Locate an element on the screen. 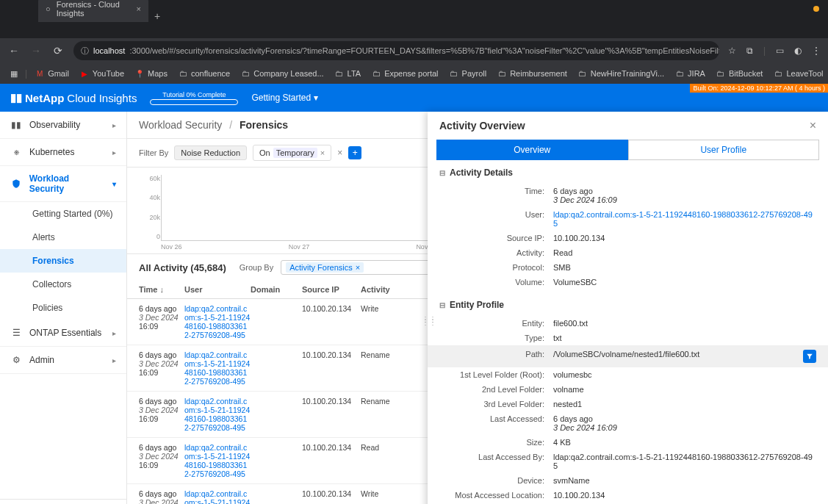 The width and height of the screenshot is (828, 504). bookmark-lta: LTA is located at coordinates (348, 73).